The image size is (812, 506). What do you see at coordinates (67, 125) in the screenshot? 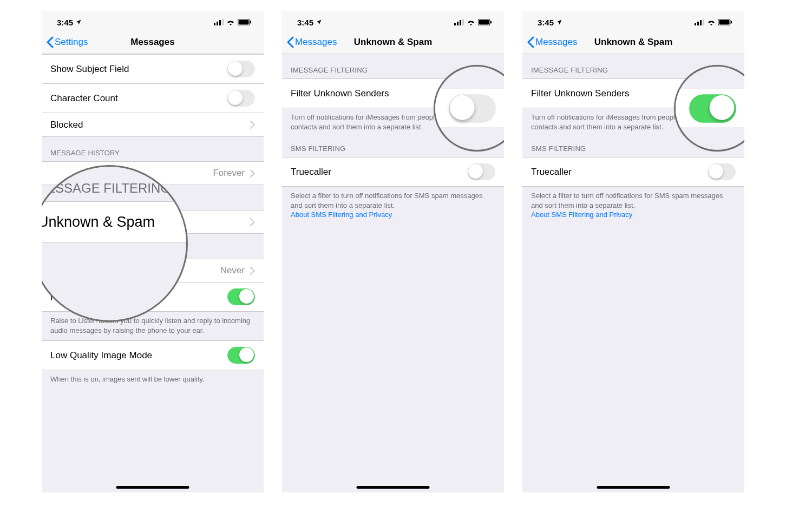
I see `row-label: Blocked` at bounding box center [67, 125].